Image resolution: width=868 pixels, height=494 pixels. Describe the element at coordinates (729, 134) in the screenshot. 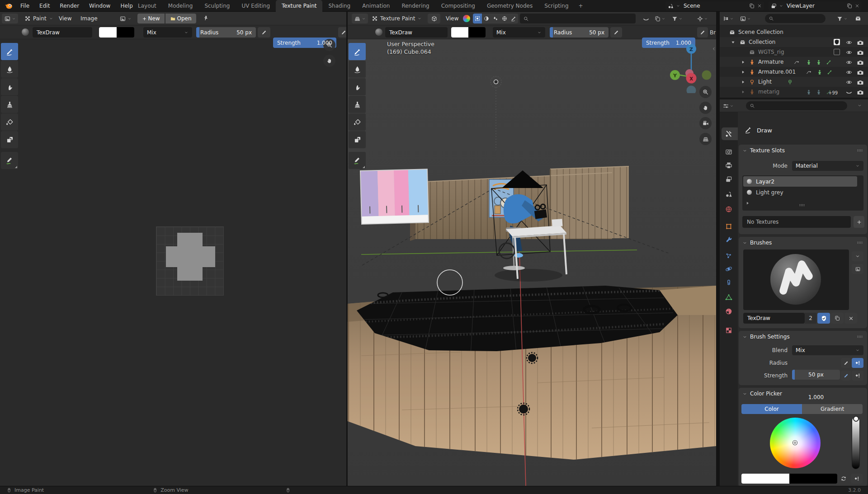

I see `tab-tool` at that location.